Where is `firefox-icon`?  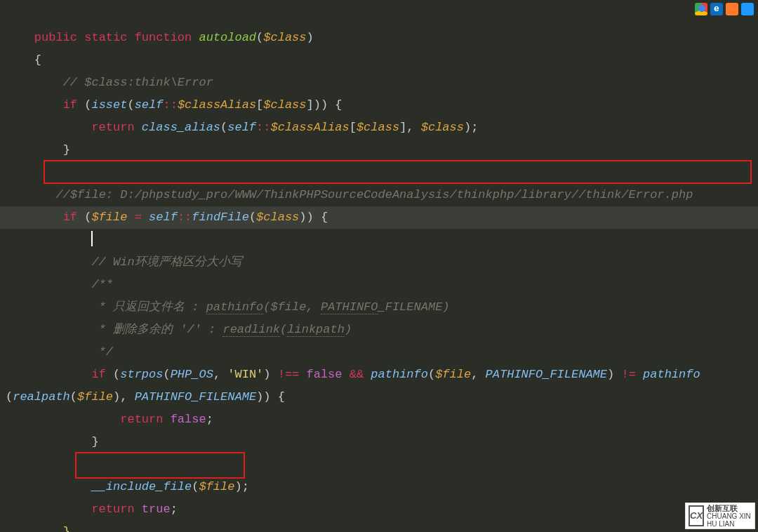
firefox-icon is located at coordinates (732, 9).